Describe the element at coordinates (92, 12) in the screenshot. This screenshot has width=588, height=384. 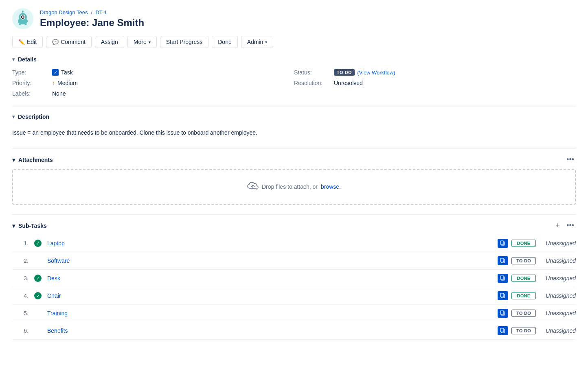
I see `breadcrumb: Dragon Design Tees / DT-1` at that location.